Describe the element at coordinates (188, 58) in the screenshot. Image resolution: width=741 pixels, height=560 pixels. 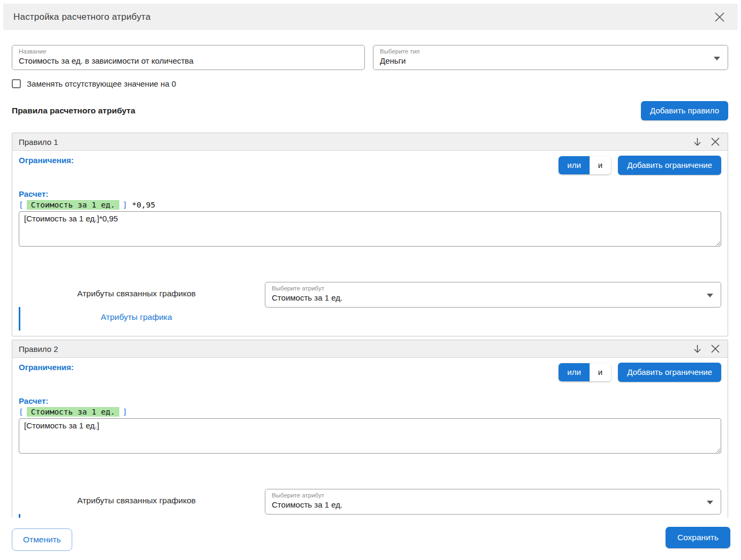
I see `name-field: Название` at that location.